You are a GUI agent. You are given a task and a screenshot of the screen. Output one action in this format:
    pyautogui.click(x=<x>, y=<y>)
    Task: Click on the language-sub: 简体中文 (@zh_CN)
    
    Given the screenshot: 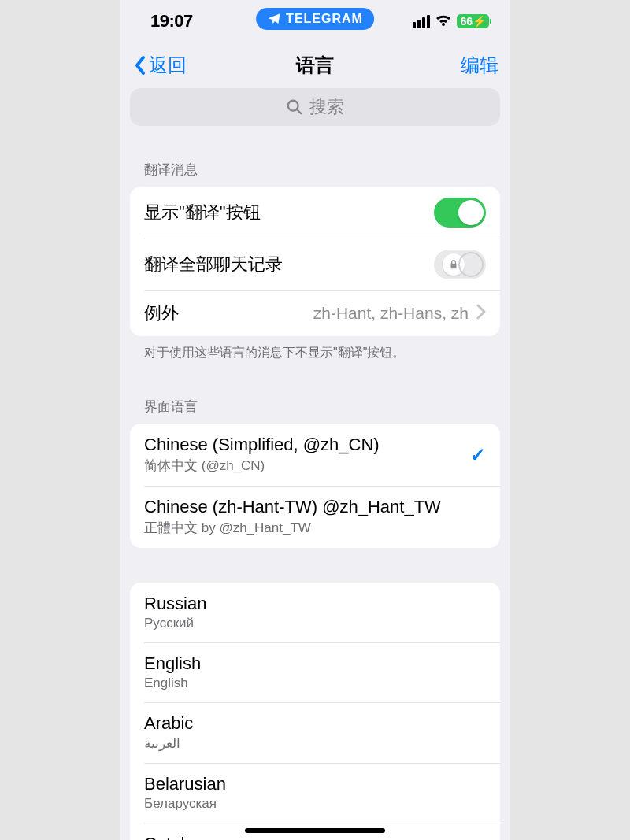 What is the action you would take?
    pyautogui.click(x=261, y=466)
    